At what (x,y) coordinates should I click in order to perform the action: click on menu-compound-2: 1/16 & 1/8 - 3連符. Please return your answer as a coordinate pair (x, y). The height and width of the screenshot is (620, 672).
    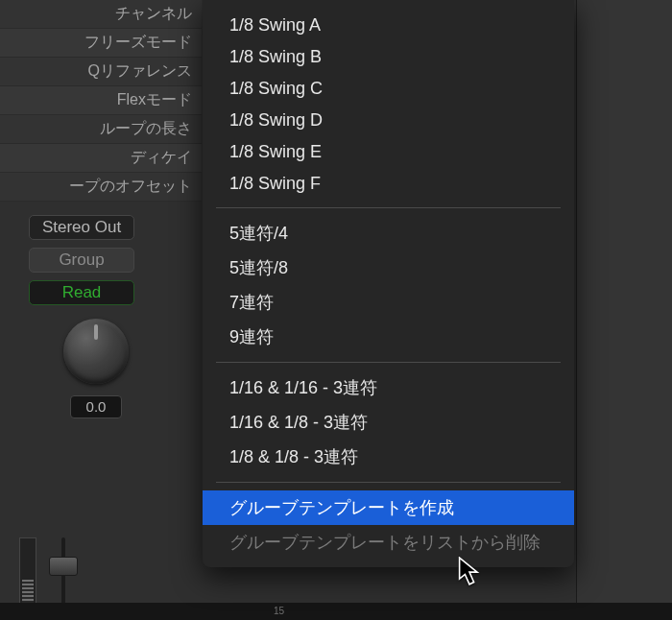
    Looking at the image, I should click on (388, 422).